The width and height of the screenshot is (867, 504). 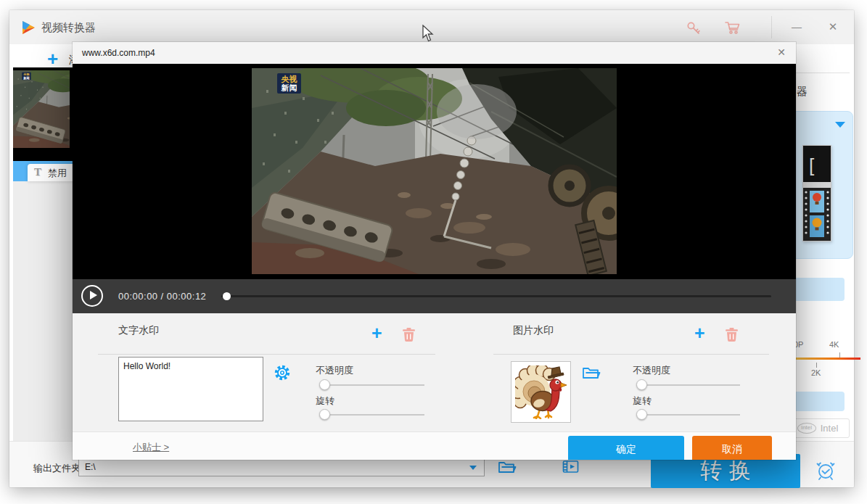 I want to click on dialog-close-icon: ✕, so click(x=781, y=52).